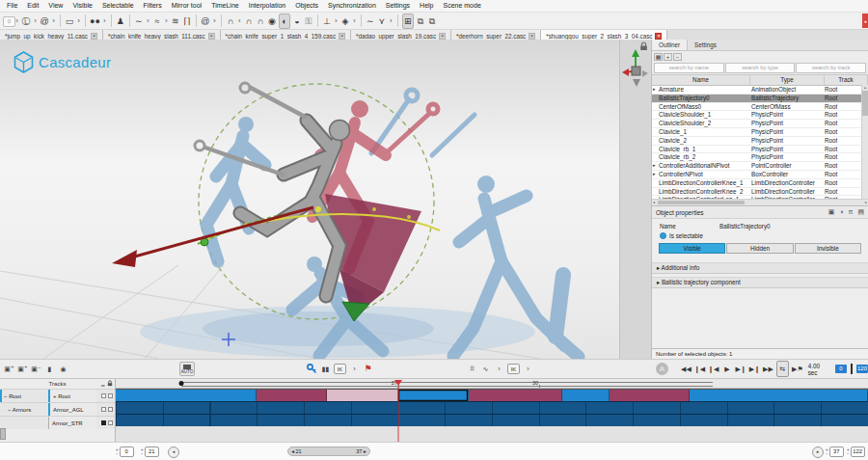  I want to click on playhead-marker, so click(398, 383).